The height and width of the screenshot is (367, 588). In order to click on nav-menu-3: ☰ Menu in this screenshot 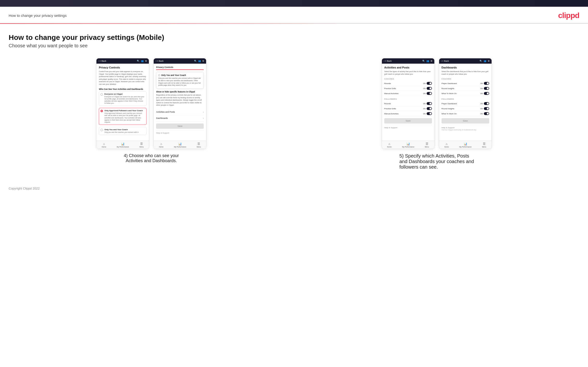, I will do `click(427, 145)`.